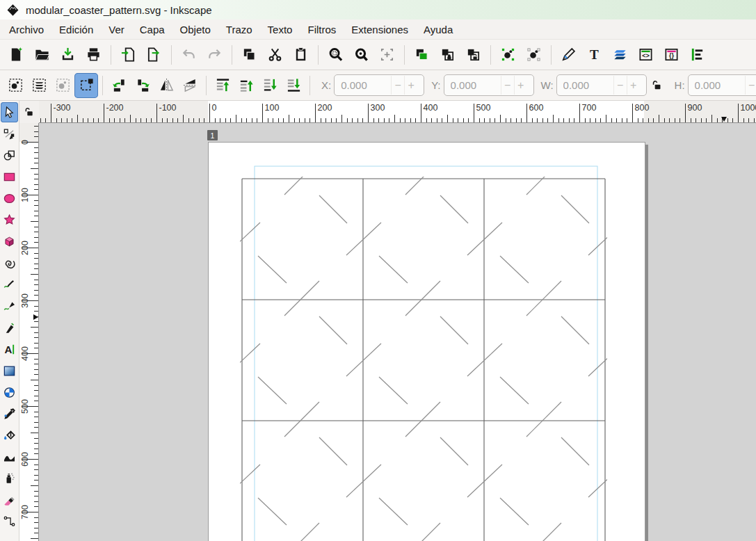 This screenshot has height=541, width=756. What do you see at coordinates (25, 459) in the screenshot?
I see `svg-text: 600` at bounding box center [25, 459].